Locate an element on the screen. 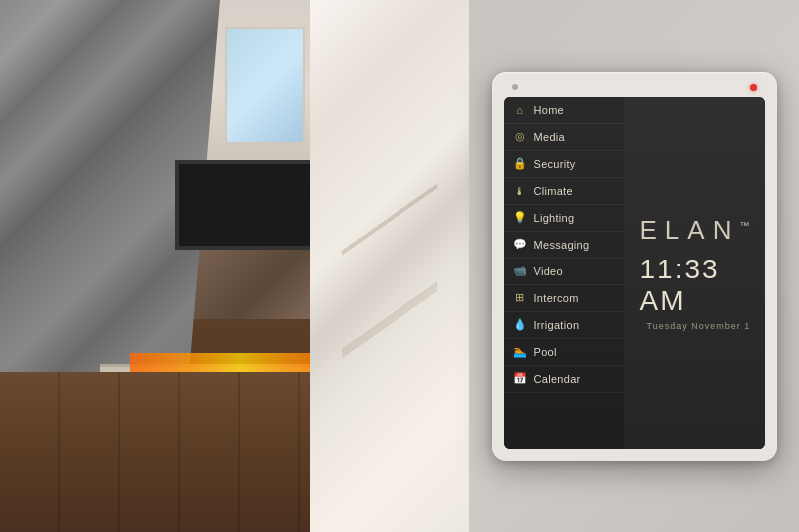 The height and width of the screenshot is (532, 799). intercom-label: Intercom is located at coordinates (557, 298).